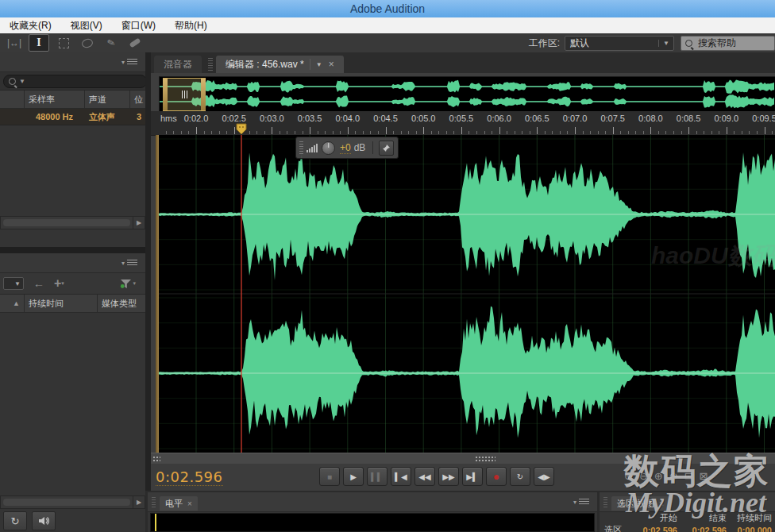  Describe the element at coordinates (60, 303) in the screenshot. I see `media-col-duration: 持续时间` at that location.